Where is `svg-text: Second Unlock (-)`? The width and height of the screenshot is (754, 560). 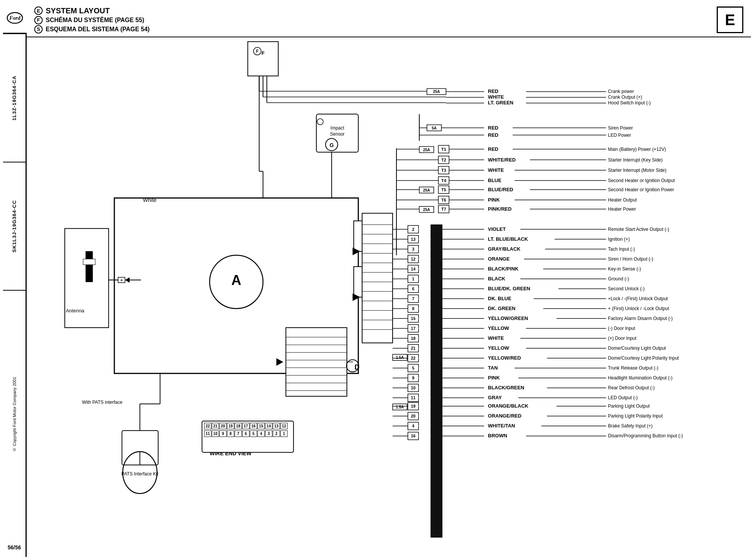
svg-text: Second Unlock (-) is located at coordinates (626, 289).